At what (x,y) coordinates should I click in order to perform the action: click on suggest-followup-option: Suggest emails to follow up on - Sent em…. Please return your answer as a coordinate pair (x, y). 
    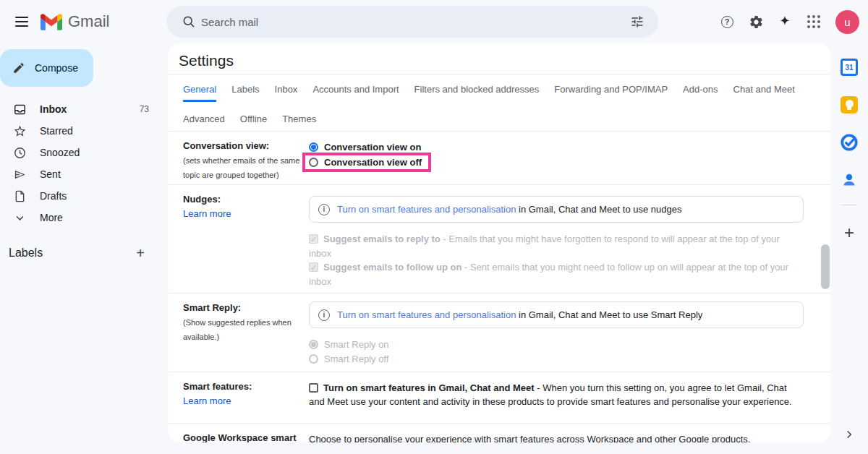
    Looking at the image, I should click on (556, 275).